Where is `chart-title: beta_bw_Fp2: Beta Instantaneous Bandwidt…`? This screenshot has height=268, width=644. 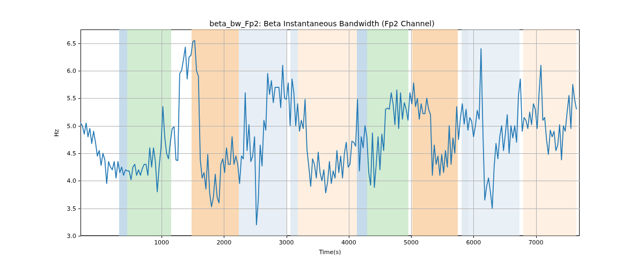 chart-title: beta_bw_Fp2: Beta Instantaneous Bandwidt… is located at coordinates (322, 24).